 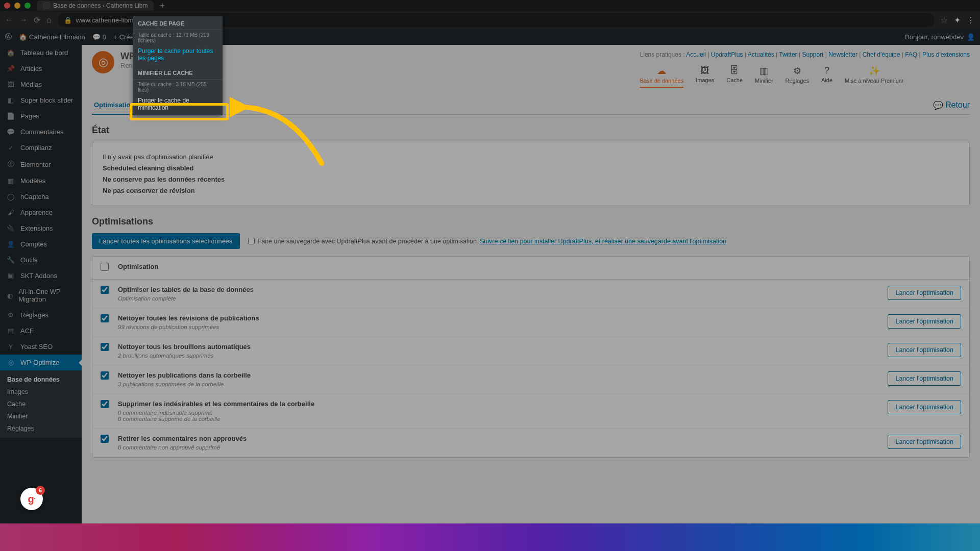 What do you see at coordinates (603, 241) in the screenshot?
I see `backup-link: Suivre ce lien pour installer UpdraftPlu…` at bounding box center [603, 241].